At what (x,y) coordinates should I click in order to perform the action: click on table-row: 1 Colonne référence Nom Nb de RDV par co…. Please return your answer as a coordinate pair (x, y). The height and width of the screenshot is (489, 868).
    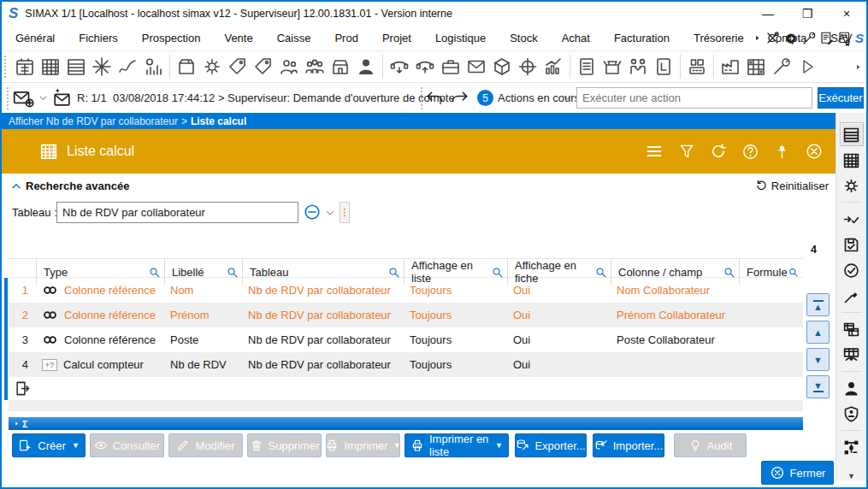
    Looking at the image, I should click on (405, 291).